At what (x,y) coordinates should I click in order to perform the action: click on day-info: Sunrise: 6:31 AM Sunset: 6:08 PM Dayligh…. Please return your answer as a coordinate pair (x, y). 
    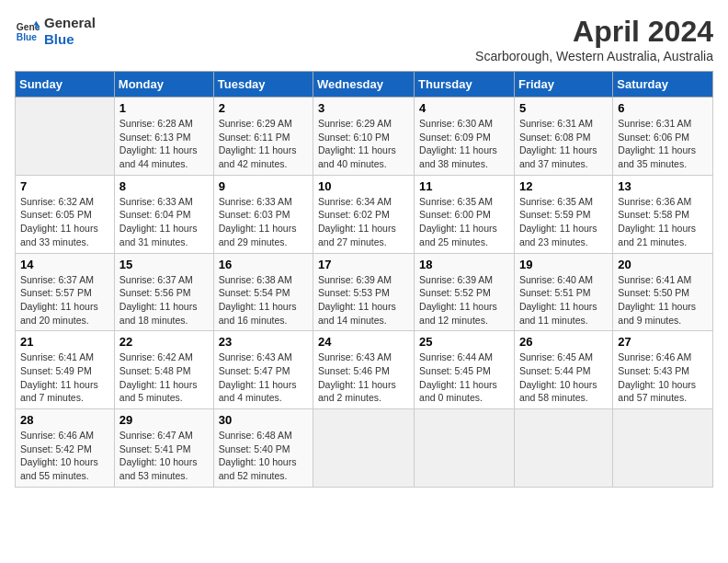
    Looking at the image, I should click on (563, 144).